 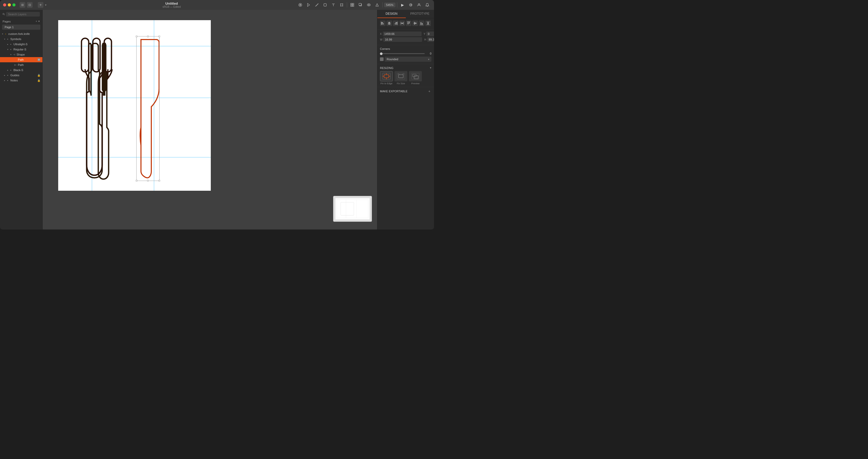 What do you see at coordinates (300, 5) in the screenshot?
I see `tool-color-btn` at bounding box center [300, 5].